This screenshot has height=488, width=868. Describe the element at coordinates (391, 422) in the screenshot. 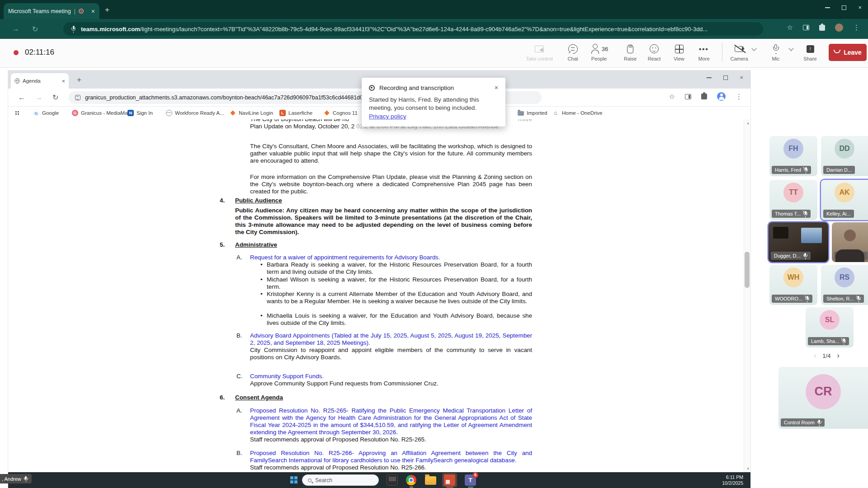

I see `agenda-link: Proposed Resolution No. R25-265- Ratifyi…` at that location.